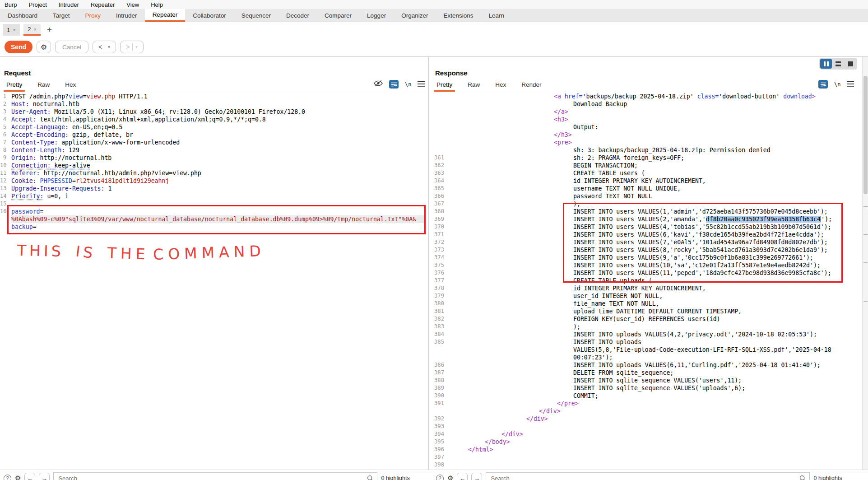  Describe the element at coordinates (44, 47) in the screenshot. I see `send-settings-gear-icon: ⚙` at that location.